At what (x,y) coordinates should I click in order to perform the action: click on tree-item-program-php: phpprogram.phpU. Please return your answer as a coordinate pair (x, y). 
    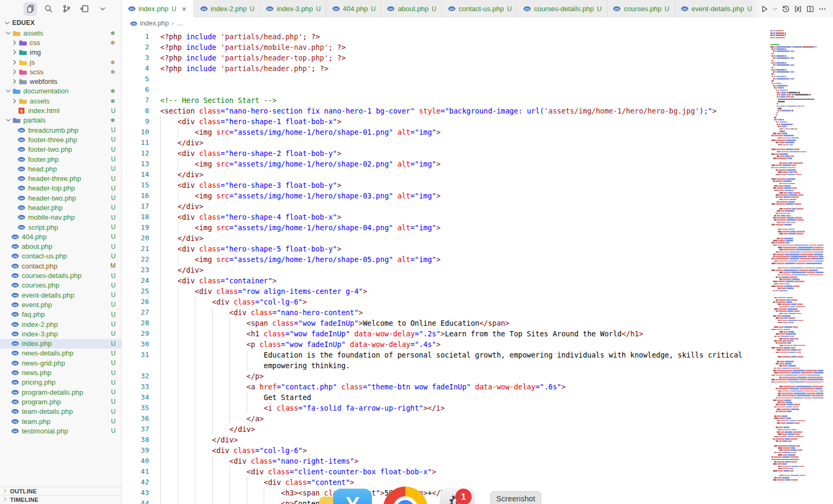
    Looking at the image, I should click on (60, 402).